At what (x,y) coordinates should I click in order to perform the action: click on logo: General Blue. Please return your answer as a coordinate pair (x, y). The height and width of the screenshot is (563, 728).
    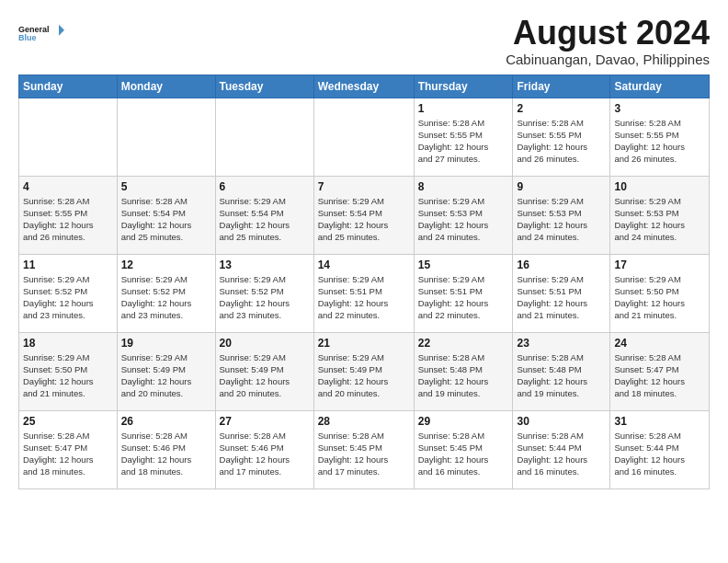
    Looking at the image, I should click on (41, 33).